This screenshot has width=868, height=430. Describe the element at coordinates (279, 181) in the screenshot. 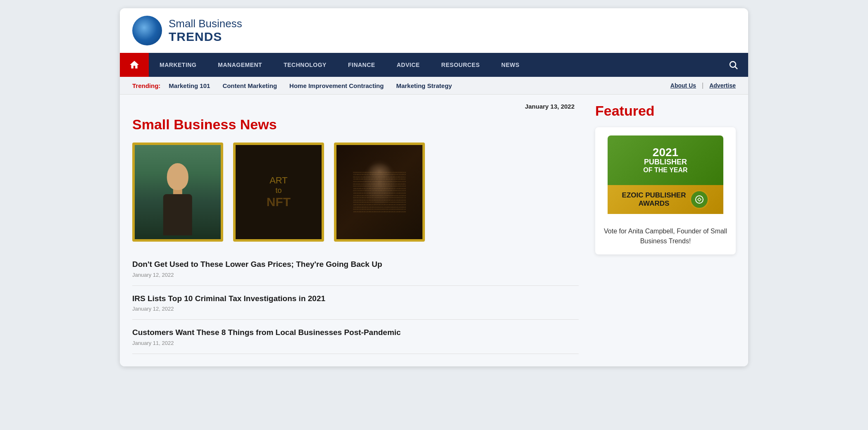

I see `nft-art-label: ART` at that location.